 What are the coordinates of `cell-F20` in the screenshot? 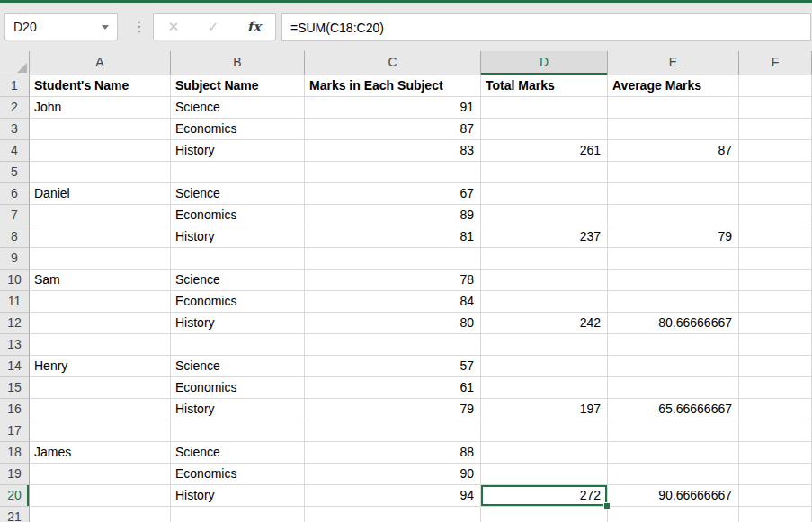 It's located at (775, 496).